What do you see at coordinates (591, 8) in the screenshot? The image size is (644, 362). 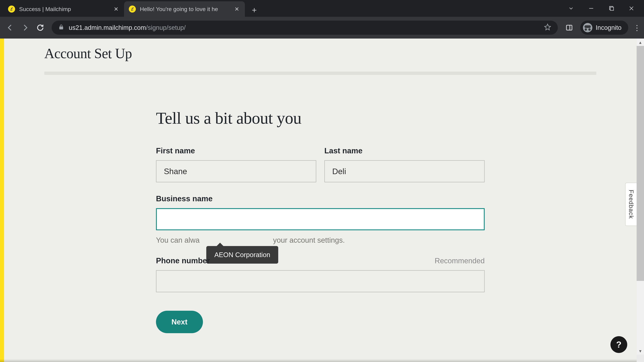 I see `minimize-icon` at bounding box center [591, 8].